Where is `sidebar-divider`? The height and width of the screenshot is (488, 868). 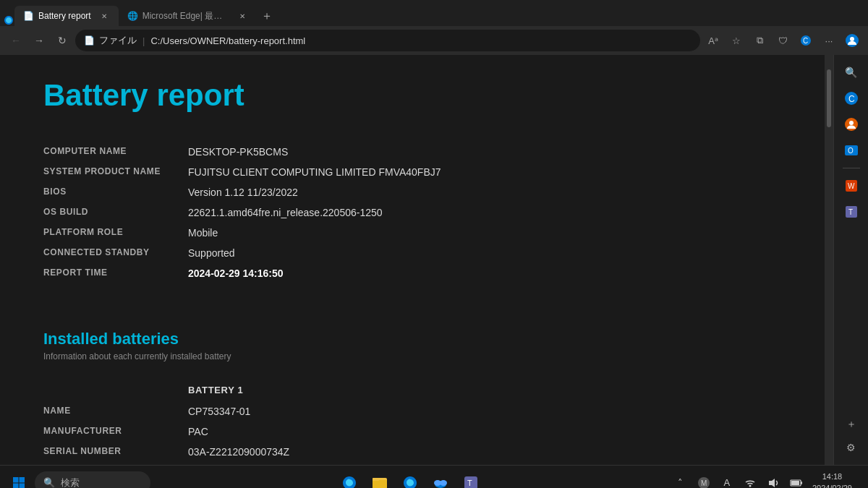 sidebar-divider is located at coordinates (851, 168).